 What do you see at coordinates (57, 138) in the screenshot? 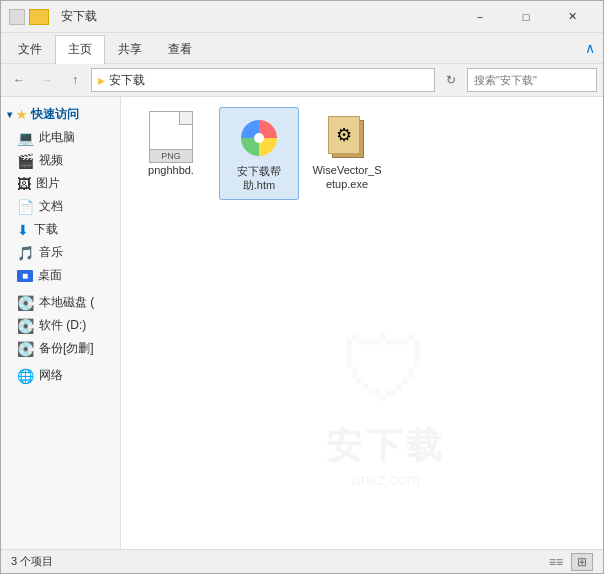
I see `sidebar-item-computer-label: 此电脑` at bounding box center [57, 138].